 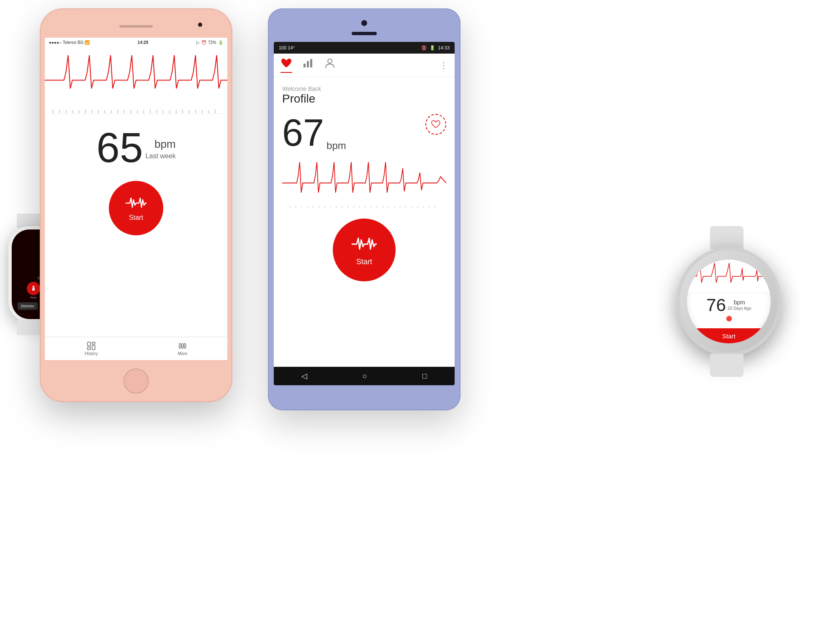 I want to click on ios-bpm-unit-col: bpm Last week, so click(x=161, y=157).